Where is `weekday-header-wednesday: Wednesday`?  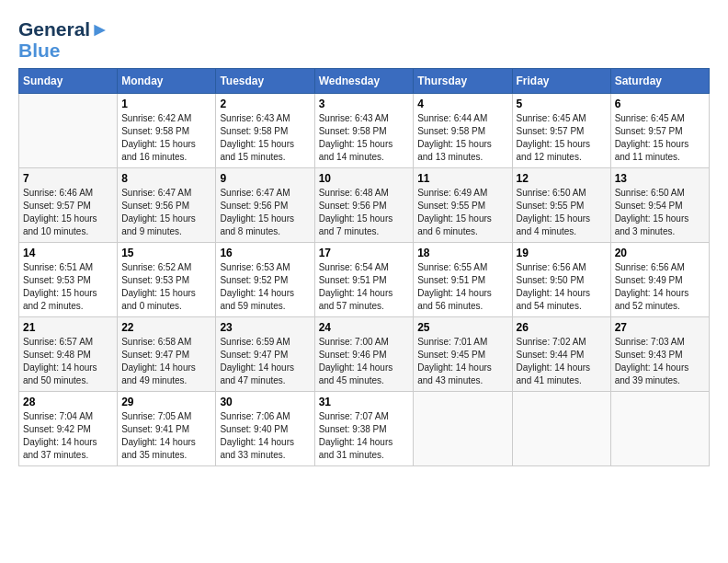
weekday-header-wednesday: Wednesday is located at coordinates (364, 81).